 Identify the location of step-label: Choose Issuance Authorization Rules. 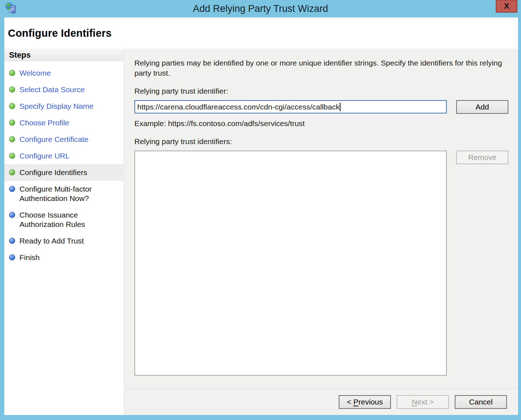
(70, 220).